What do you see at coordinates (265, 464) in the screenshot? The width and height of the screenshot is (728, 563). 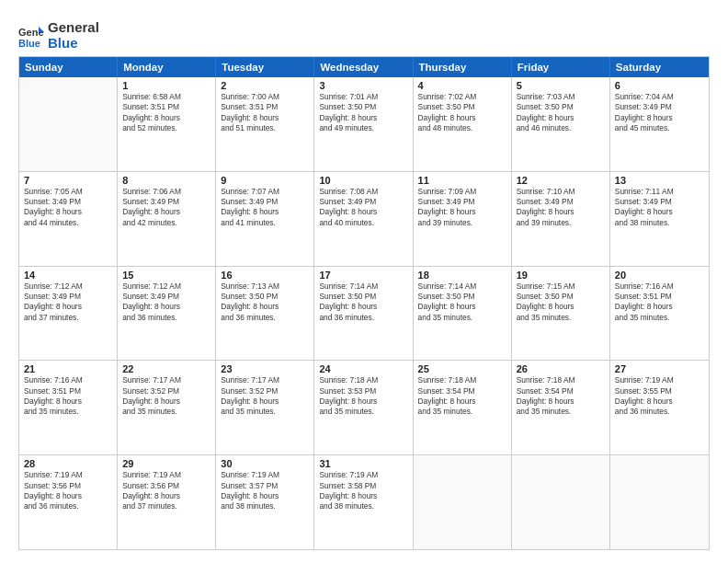 I see `day-number: 30` at bounding box center [265, 464].